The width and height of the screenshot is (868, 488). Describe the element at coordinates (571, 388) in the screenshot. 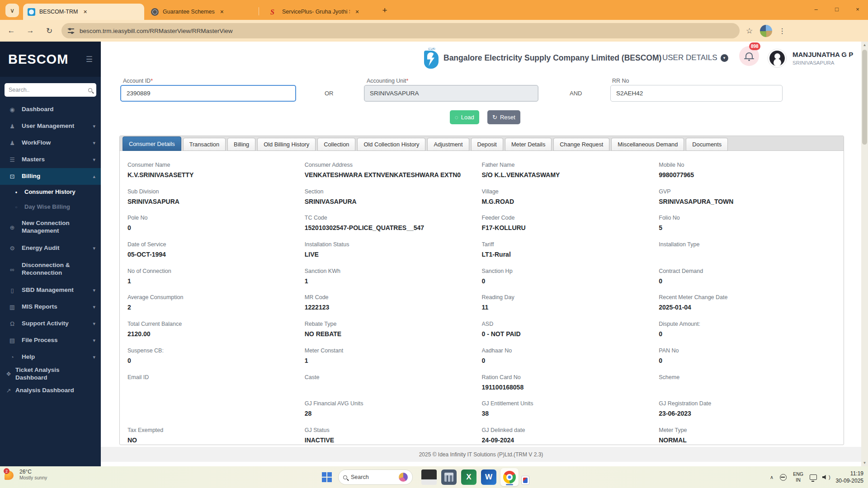

I see `detail-field: Ration Card No 191100168058` at that location.